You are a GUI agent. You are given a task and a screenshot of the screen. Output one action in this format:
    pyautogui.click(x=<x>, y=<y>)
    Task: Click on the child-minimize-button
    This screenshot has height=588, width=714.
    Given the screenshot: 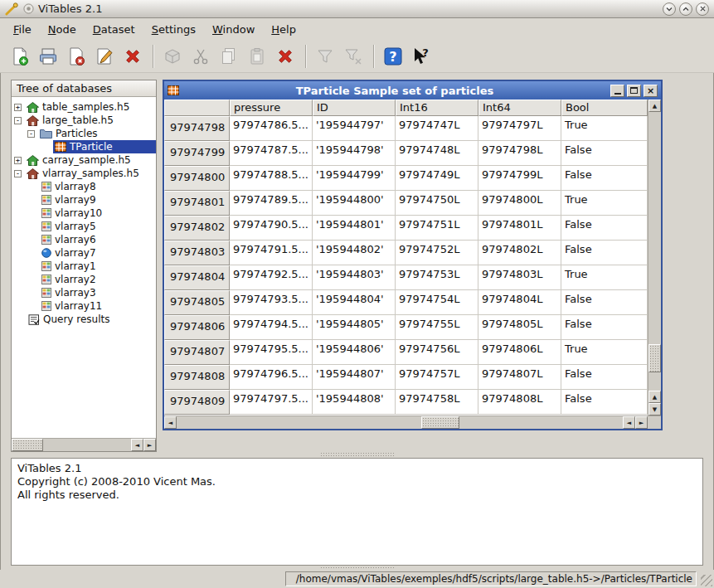 What is the action you would take?
    pyautogui.click(x=617, y=91)
    